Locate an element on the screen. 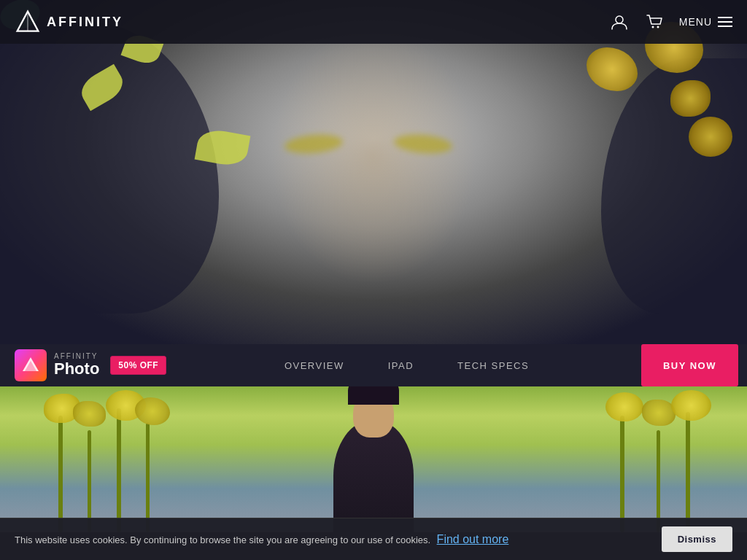 The height and width of the screenshot is (560, 747). product-subnav: AFFINITY Photo 50% OFF OVERVIEW IPAD TEC… is located at coordinates (374, 365).